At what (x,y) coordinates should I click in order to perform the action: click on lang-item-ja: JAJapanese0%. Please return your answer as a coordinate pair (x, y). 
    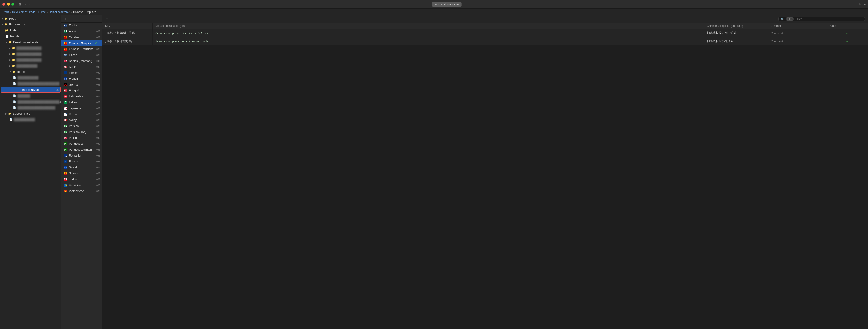
    Looking at the image, I should click on (82, 108).